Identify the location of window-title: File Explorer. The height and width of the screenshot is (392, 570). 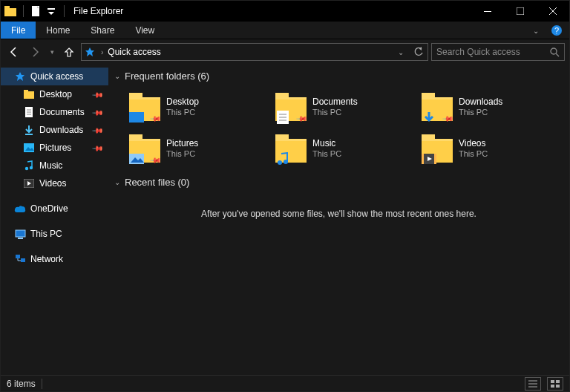
(98, 11).